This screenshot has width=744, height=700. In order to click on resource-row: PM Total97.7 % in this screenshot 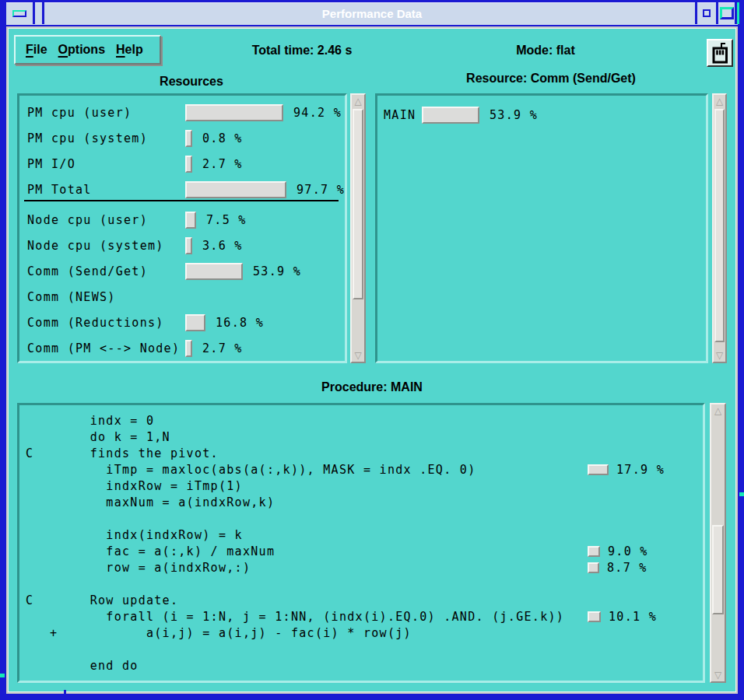, I will do `click(182, 190)`.